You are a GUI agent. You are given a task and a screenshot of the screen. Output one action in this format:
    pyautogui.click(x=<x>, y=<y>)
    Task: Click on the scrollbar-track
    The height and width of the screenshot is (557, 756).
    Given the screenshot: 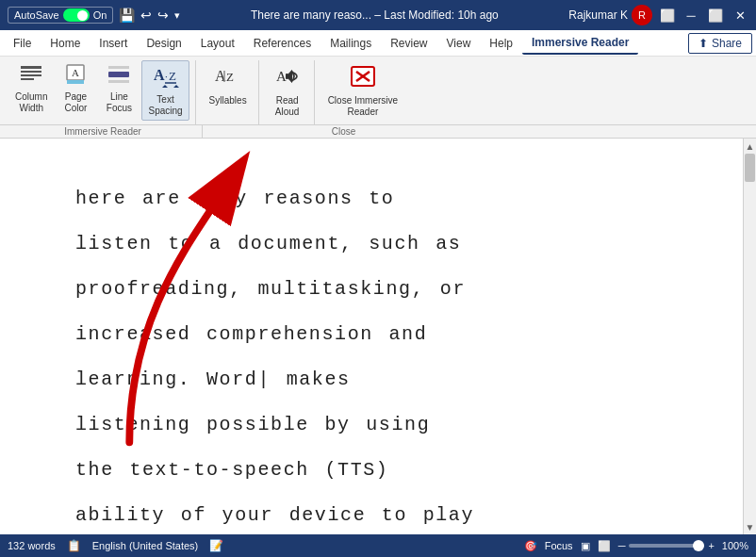 What is the action you would take?
    pyautogui.click(x=750, y=336)
    